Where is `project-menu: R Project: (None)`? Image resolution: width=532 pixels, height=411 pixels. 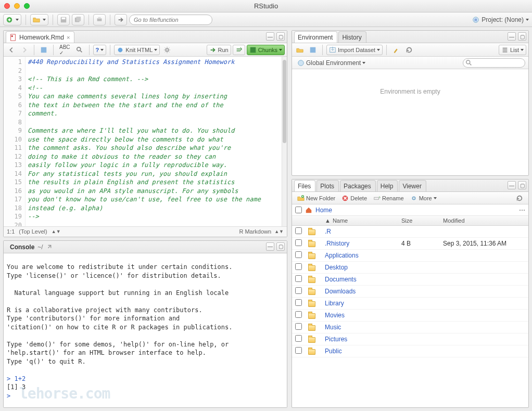 project-menu: R Project: (None) is located at coordinates (501, 20).